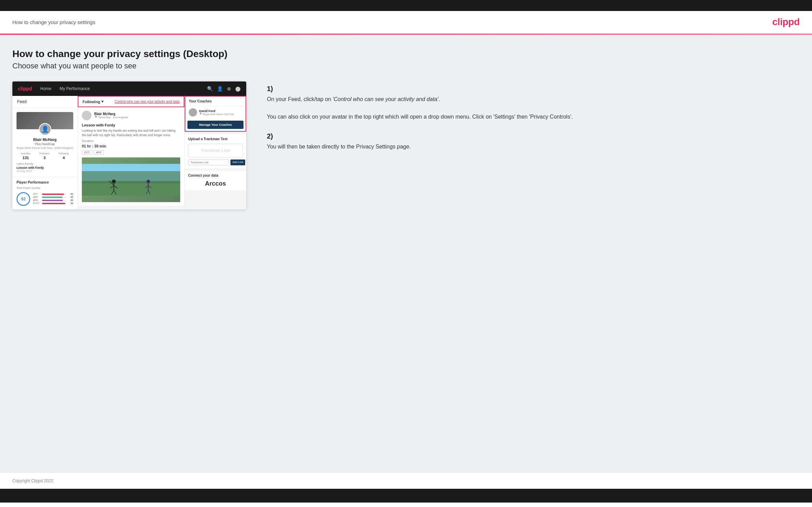 The height and width of the screenshot is (507, 812). I want to click on duration-label: Duration, so click(131, 141).